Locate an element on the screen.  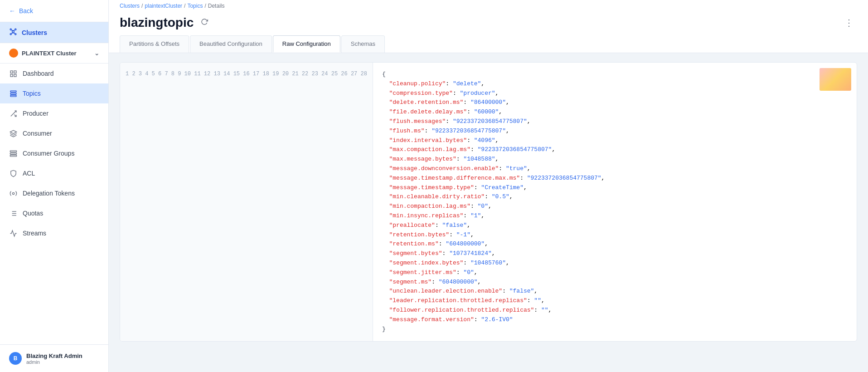
chevron-down-icon: ⌄ is located at coordinates (97, 54).